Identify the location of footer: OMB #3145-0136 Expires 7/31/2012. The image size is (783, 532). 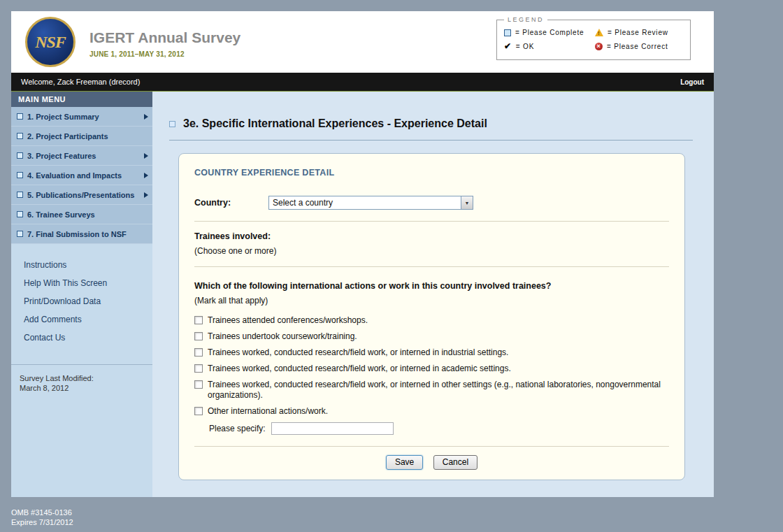
(42, 517).